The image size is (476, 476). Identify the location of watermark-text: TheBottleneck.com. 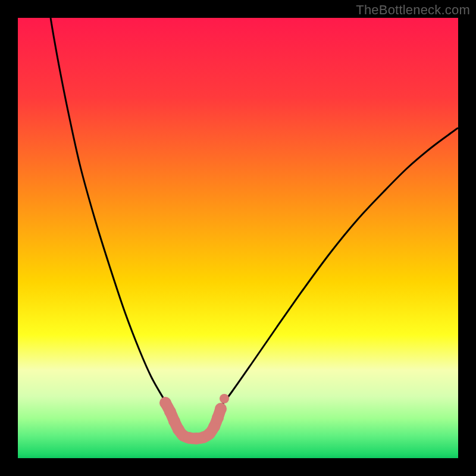
(413, 10).